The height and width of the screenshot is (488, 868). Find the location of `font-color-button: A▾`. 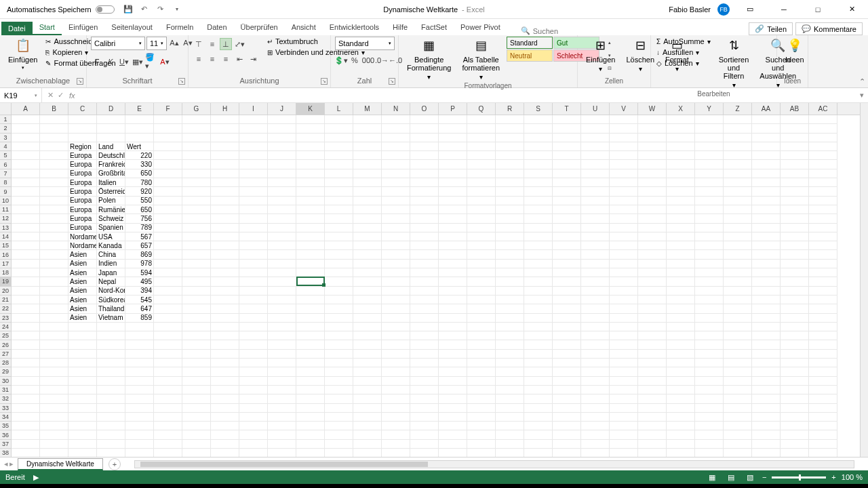

font-color-button: A▾ is located at coordinates (165, 62).